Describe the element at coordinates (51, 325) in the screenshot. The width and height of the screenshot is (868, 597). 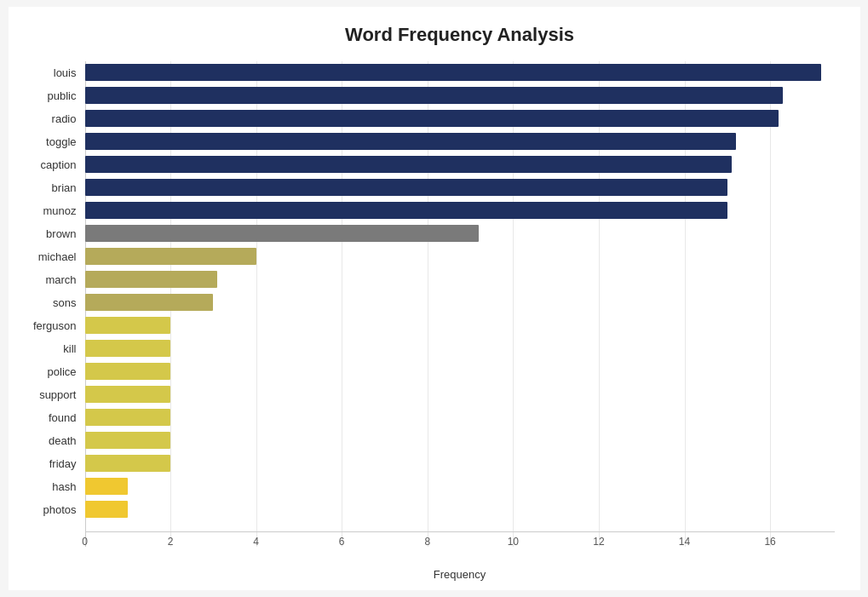
I see `bar-label: ferguson` at that location.